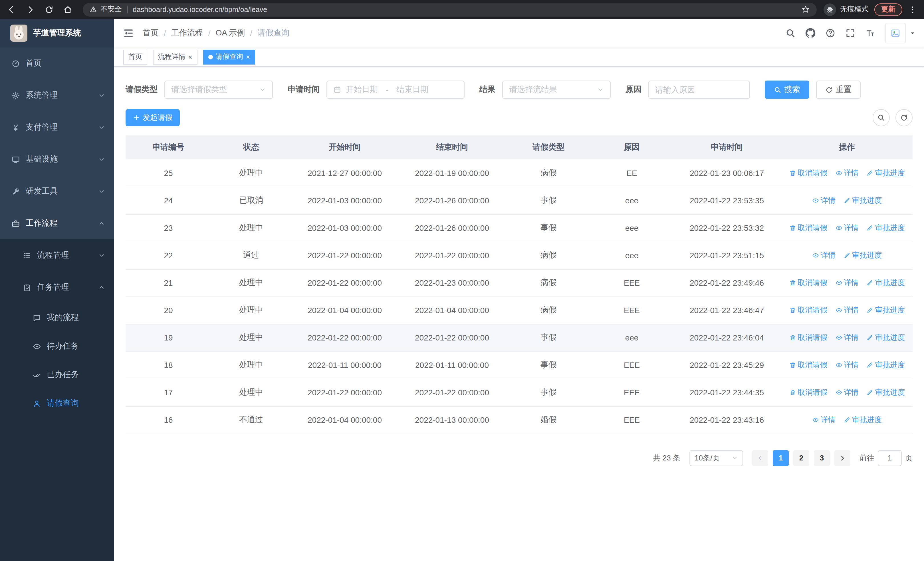 The height and width of the screenshot is (561, 924). What do you see at coordinates (218, 90) in the screenshot?
I see `leave-type-select: 请选择请假类型` at bounding box center [218, 90].